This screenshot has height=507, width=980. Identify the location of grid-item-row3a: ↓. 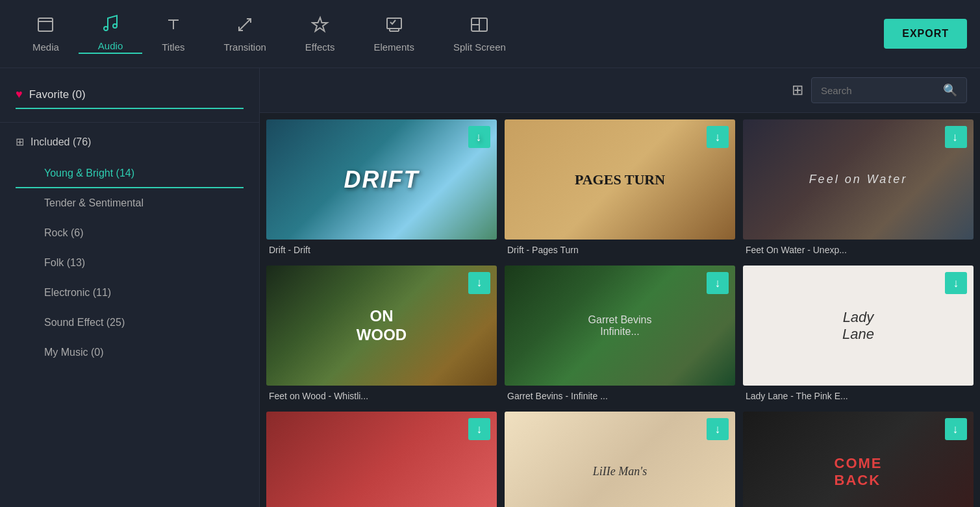
(382, 460).